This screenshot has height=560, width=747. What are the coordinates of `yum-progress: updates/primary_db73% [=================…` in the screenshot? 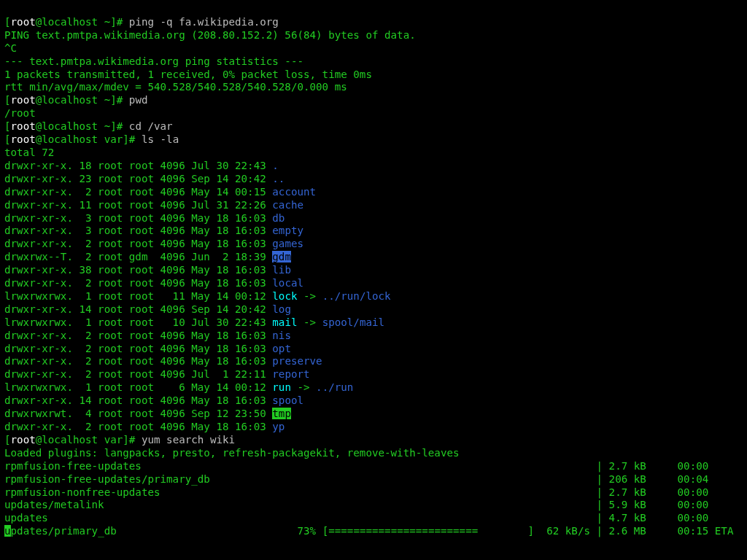 It's located at (374, 532).